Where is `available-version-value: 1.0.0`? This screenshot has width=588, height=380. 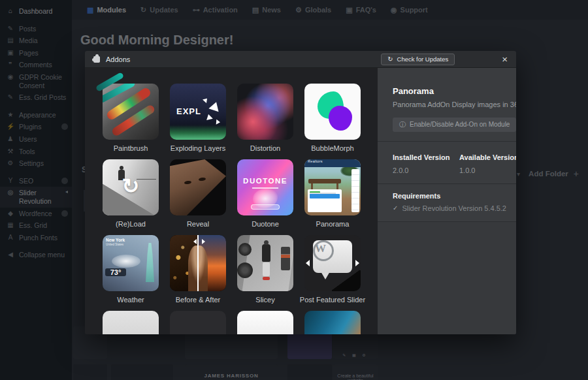 available-version-value: 1.0.0 is located at coordinates (487, 170).